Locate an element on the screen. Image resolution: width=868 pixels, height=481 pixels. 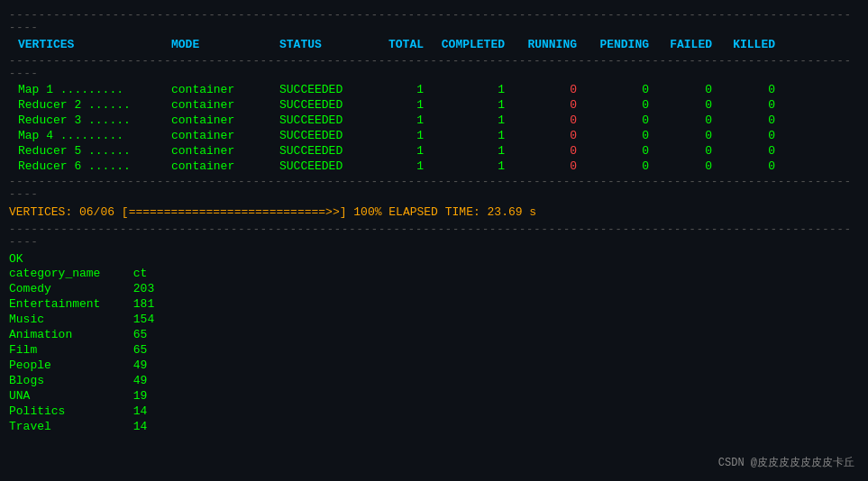
progress-percent: 100% is located at coordinates (371, 213).